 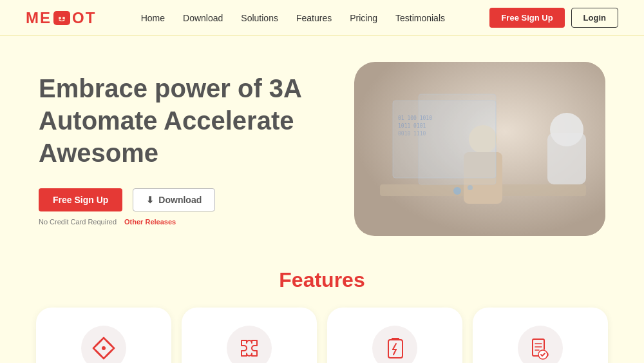 I want to click on hero-actions: Free Sign Up ⬇ Download, so click(x=170, y=200).